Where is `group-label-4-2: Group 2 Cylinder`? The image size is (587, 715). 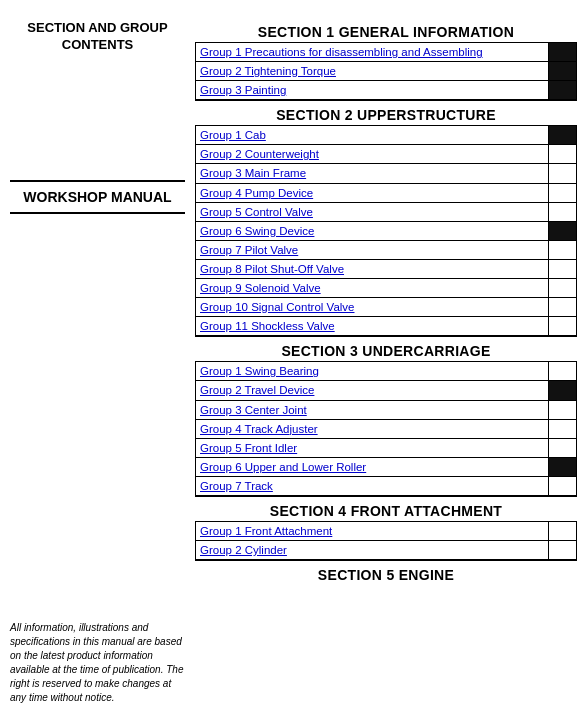
group-label-4-2: Group 2 Cylinder is located at coordinates (372, 550).